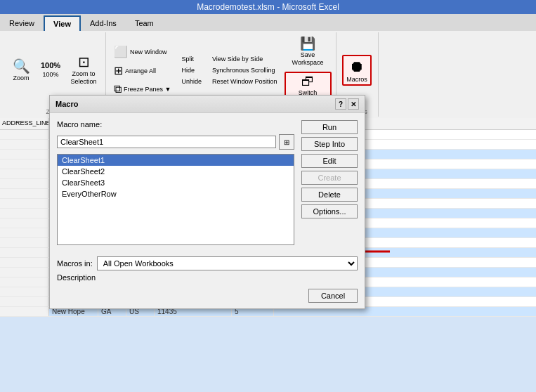 The height and width of the screenshot is (392, 536). What do you see at coordinates (207, 104) in the screenshot?
I see `dialog-title-bar: Macro ? ✕` at bounding box center [207, 104].